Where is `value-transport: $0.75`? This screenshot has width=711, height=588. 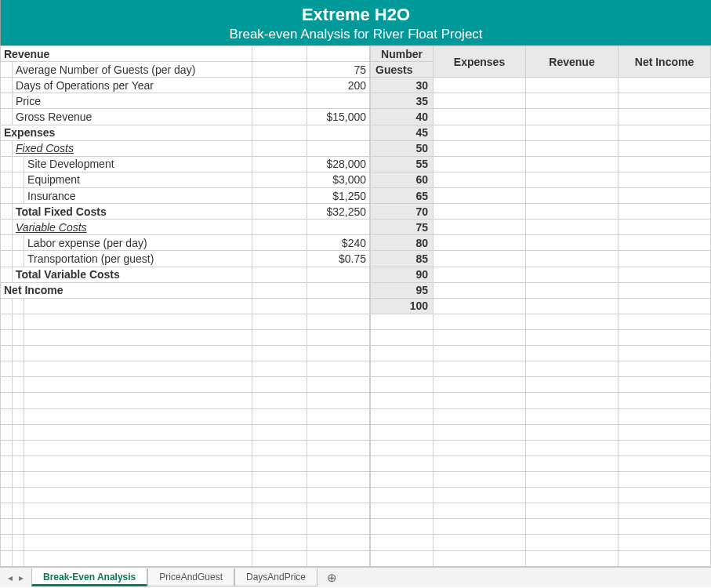 value-transport: $0.75 is located at coordinates (338, 259).